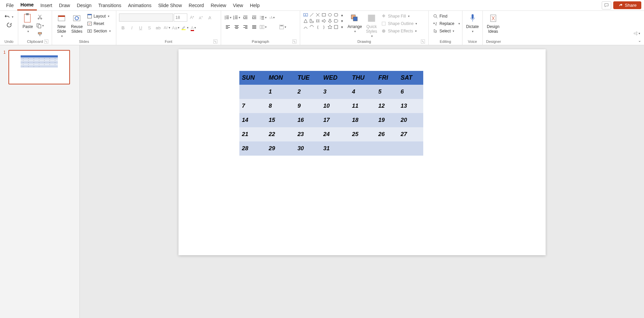  Describe the element at coordinates (99, 24) in the screenshot. I see `reset-button: Reset` at that location.